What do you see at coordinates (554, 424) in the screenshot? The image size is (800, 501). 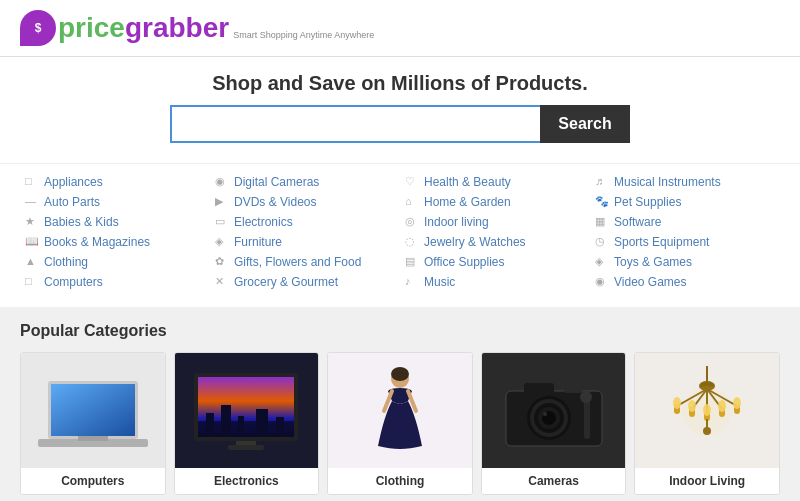 I see `popular-card-cameras: Cameras` at bounding box center [554, 424].